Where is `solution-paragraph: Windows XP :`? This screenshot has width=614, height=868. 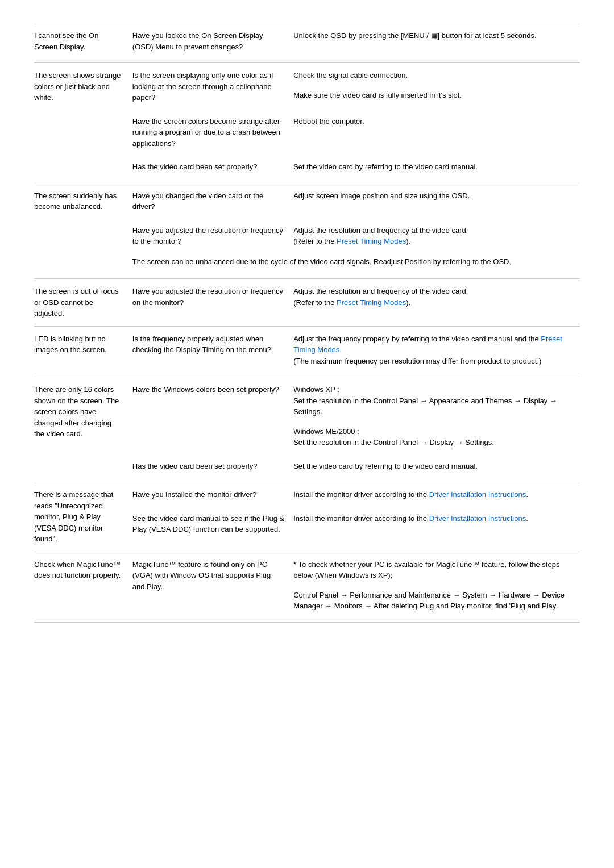
solution-paragraph: Windows XP : is located at coordinates (437, 390).